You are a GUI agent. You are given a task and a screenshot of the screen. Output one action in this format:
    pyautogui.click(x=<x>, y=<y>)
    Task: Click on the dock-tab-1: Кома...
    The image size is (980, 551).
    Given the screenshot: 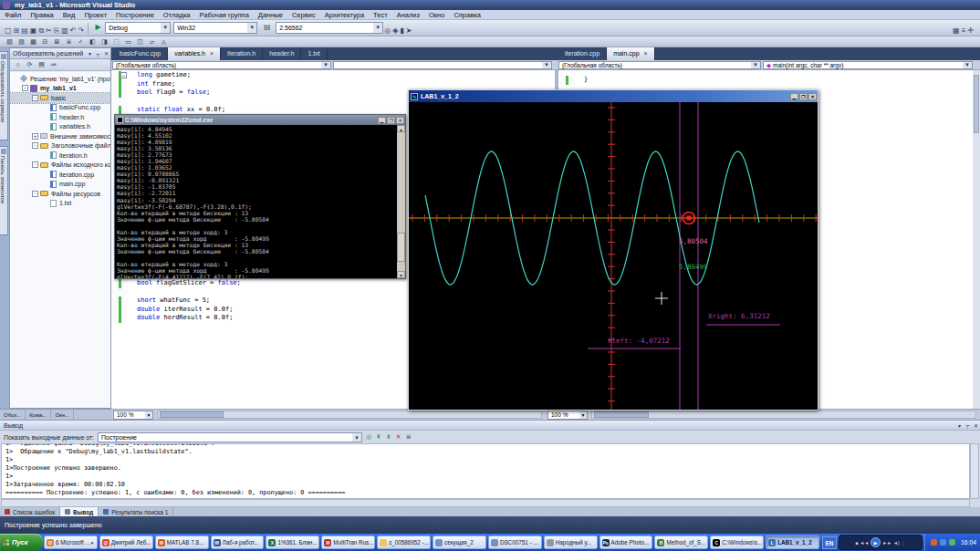 What is the action you would take?
    pyautogui.click(x=38, y=414)
    